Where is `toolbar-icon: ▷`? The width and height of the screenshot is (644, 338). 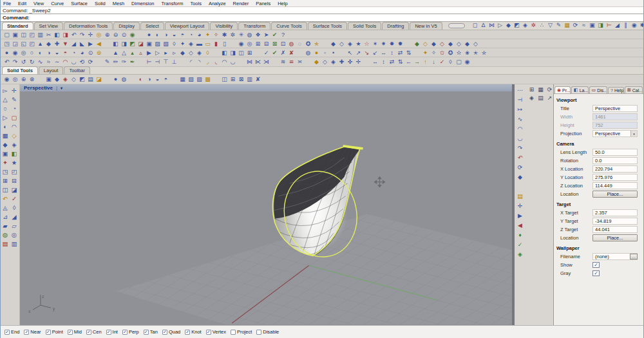 toolbar-icon: ▷ is located at coordinates (500, 25).